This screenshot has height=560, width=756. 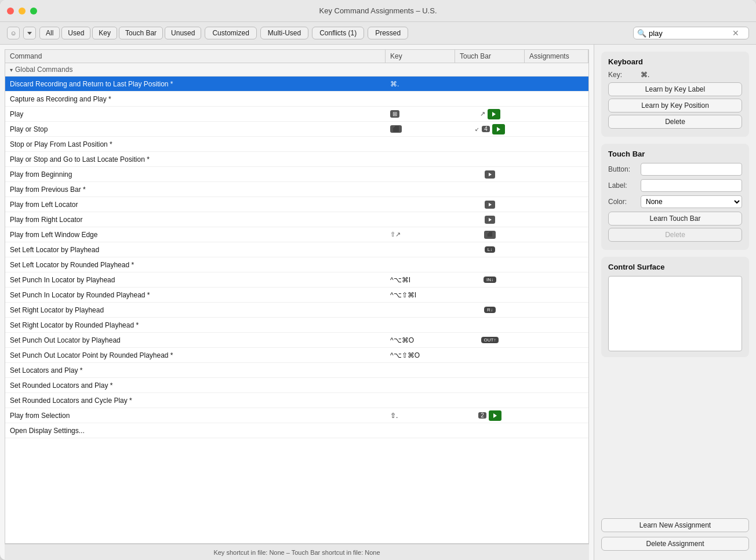 I want to click on toolbar: ☺ All Used Key Touch Bar Unused Customiz…, so click(x=378, y=34).